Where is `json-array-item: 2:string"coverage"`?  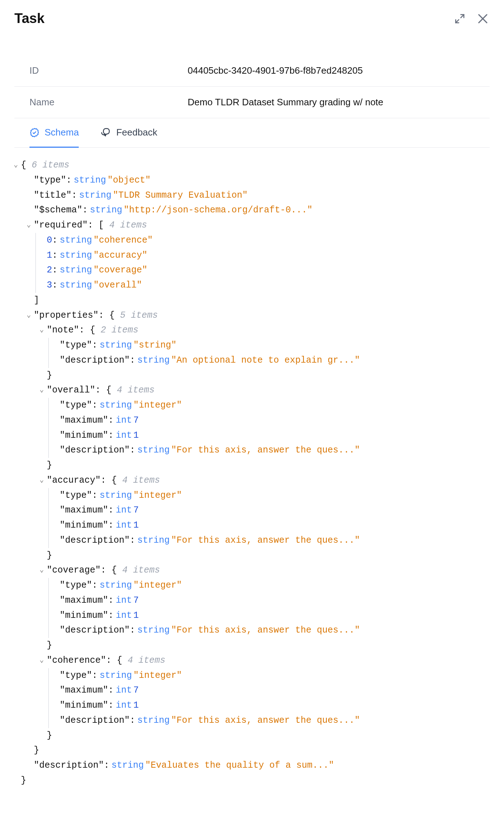
json-array-item: 2:string"coverage" is located at coordinates (265, 270).